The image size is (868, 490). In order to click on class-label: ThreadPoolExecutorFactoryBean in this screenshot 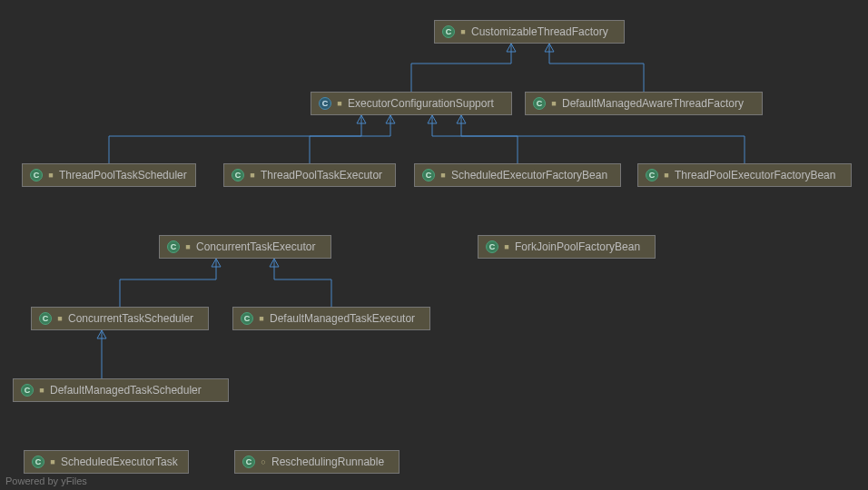, I will do `click(755, 175)`.